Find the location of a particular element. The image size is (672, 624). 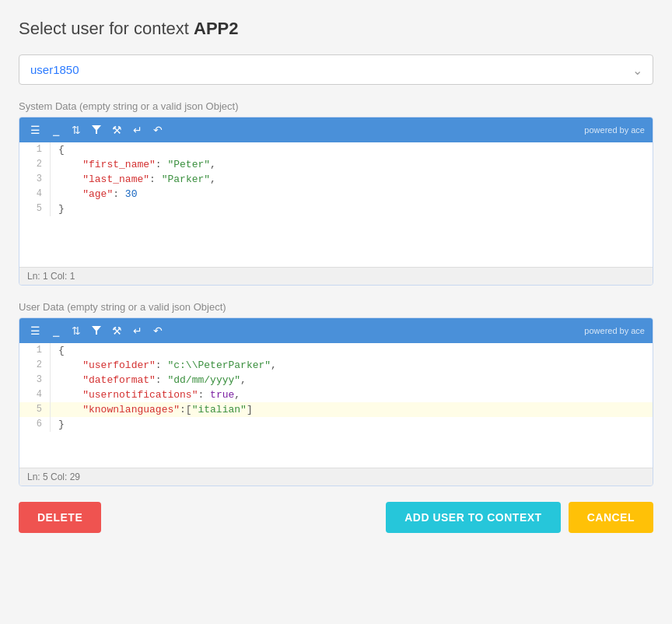

system-data-status: Ln: 1 Col: 1 is located at coordinates (336, 275).